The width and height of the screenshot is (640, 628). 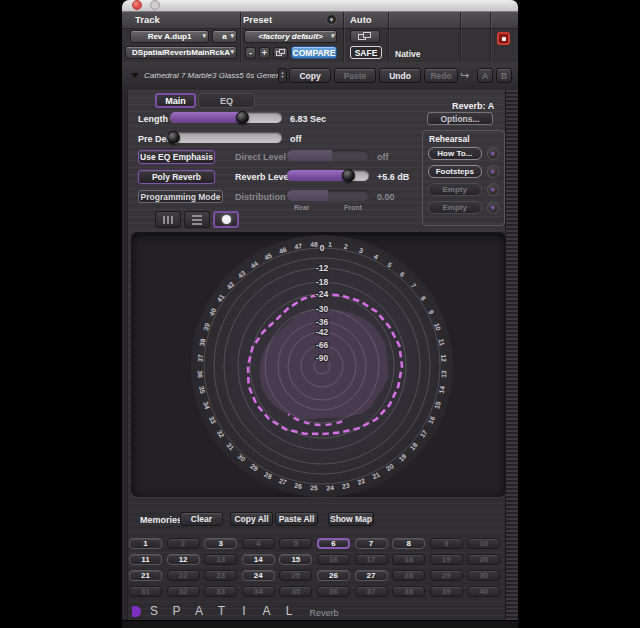 What do you see at coordinates (258, 592) in the screenshot?
I see `memory-slot: 34` at bounding box center [258, 592].